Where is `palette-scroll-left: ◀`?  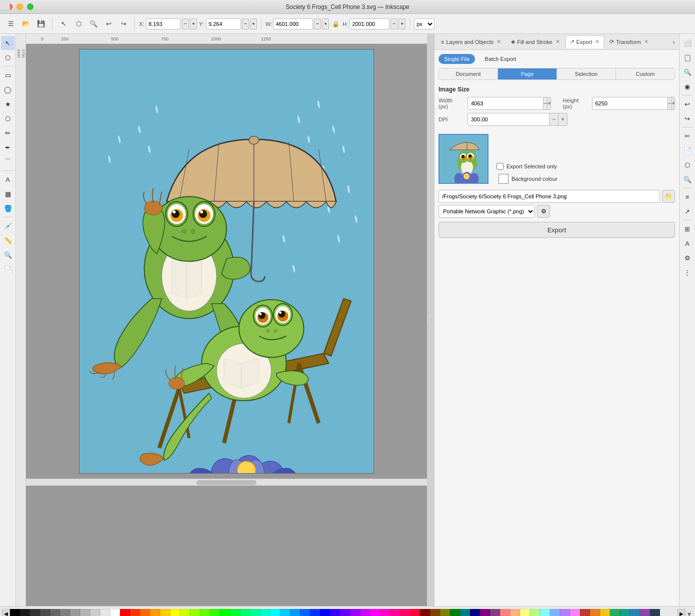
palette-scroll-left: ◀ is located at coordinates (6, 613).